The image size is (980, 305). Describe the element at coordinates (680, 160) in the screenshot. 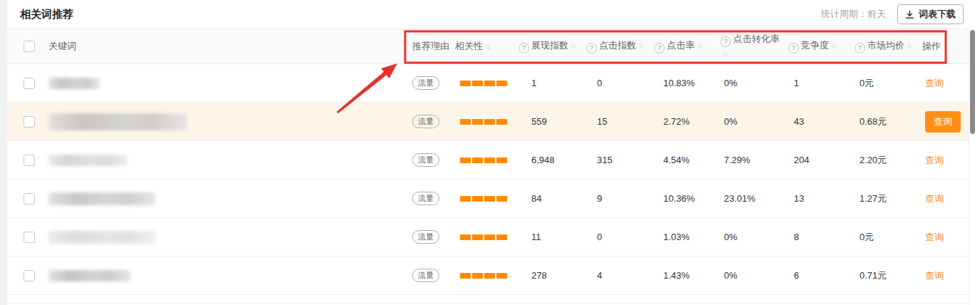

I see `cell-ctr: 4.54%` at that location.